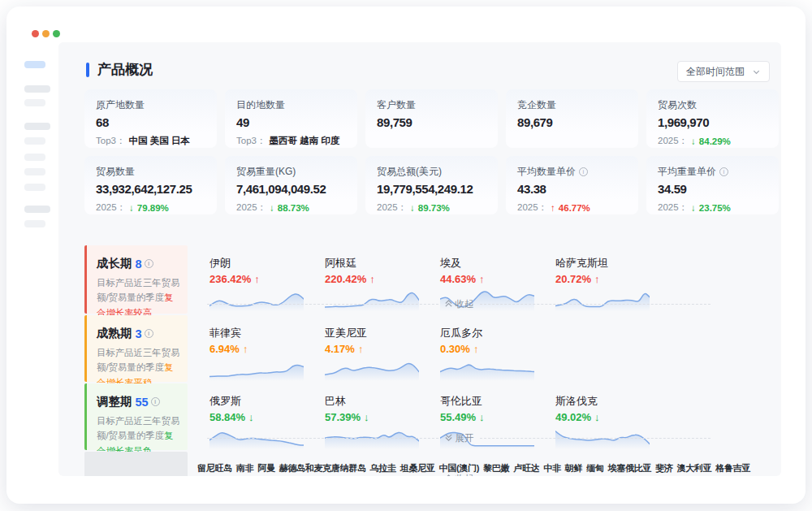 The height and width of the screenshot is (511, 812). Describe the element at coordinates (432, 464) in the screenshot. I see `lifecycle-group: 其他国家 16 留尼旺岛南非阿曼赫德岛和麦克唐纳群岛乌拉圭坦桑尼亚中国(澳门)黎…` at that location.